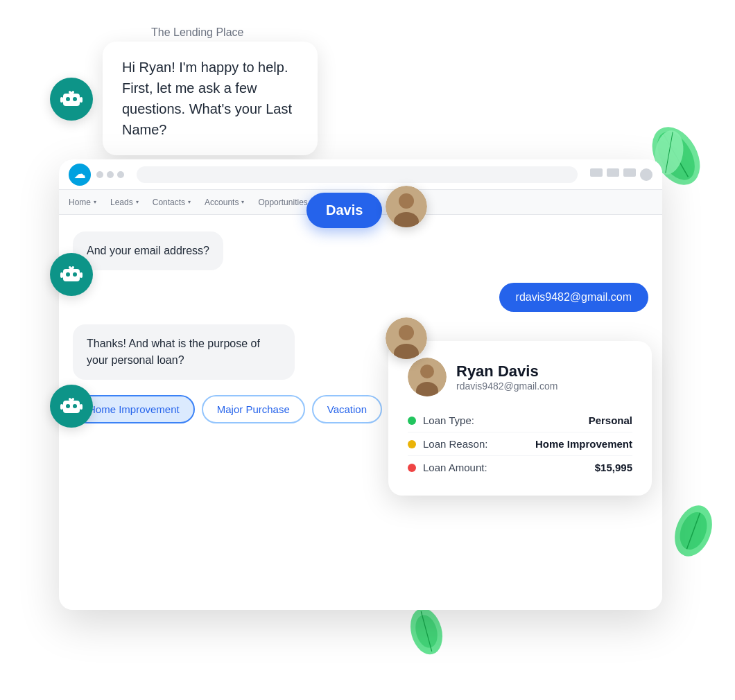  I want to click on salesforce-logo: ☁, so click(80, 175).